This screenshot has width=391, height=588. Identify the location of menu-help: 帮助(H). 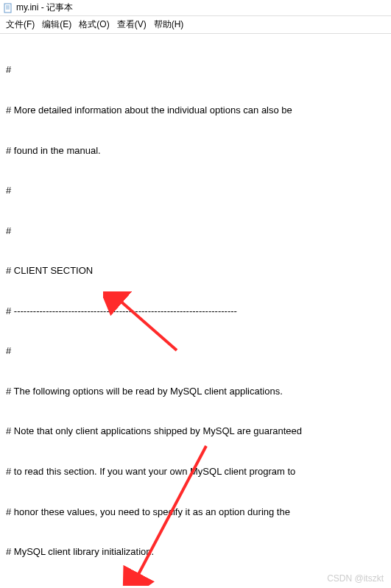
(169, 25).